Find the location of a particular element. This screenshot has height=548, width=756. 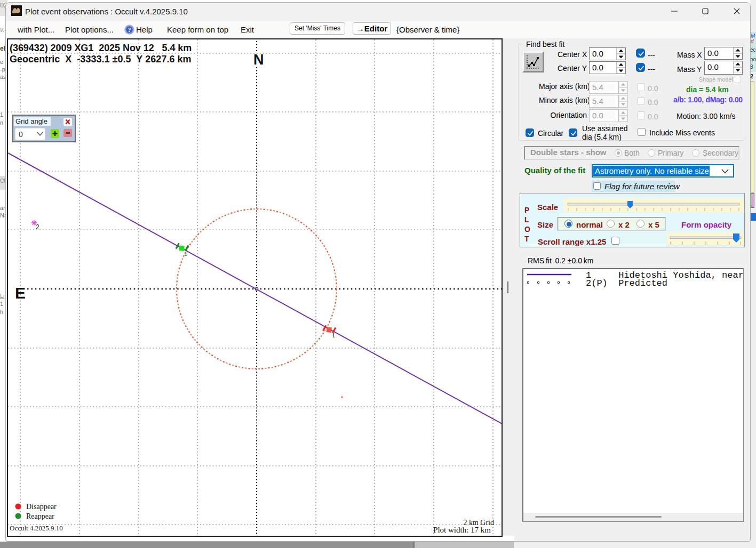

svg-text: 2(P) Predicted is located at coordinates (626, 284).